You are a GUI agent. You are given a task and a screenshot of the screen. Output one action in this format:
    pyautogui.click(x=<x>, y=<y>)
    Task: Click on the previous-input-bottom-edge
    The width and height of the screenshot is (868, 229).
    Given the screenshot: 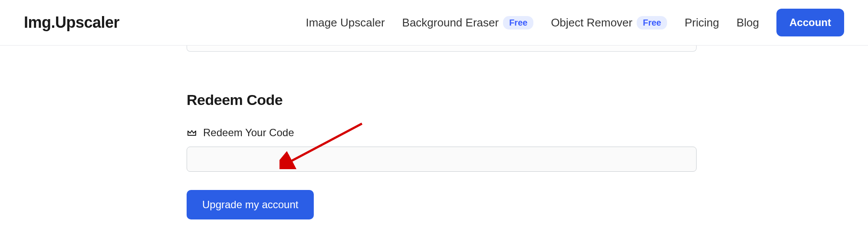 What is the action you would take?
    pyautogui.click(x=442, y=49)
    